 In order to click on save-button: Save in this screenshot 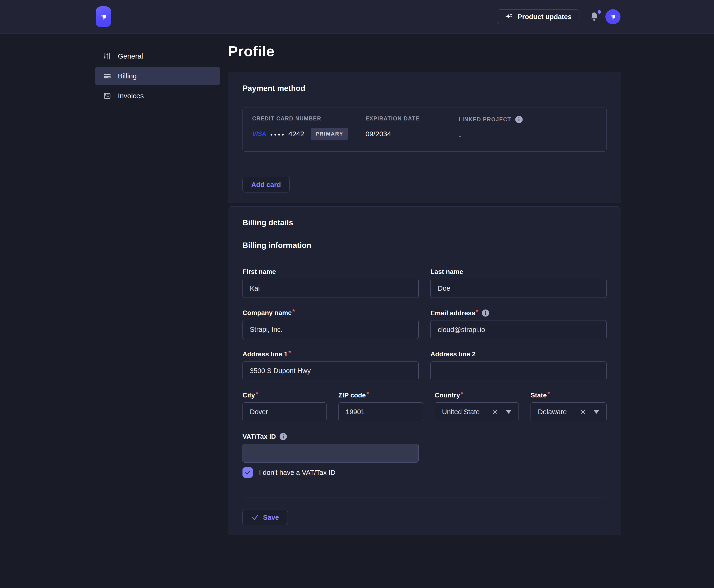, I will do `click(265, 518)`.